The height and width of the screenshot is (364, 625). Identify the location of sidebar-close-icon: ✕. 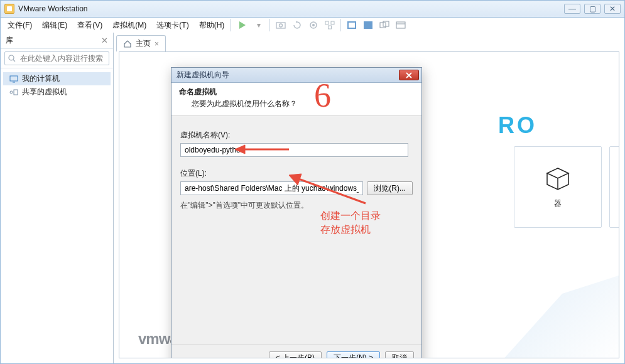
(104, 40).